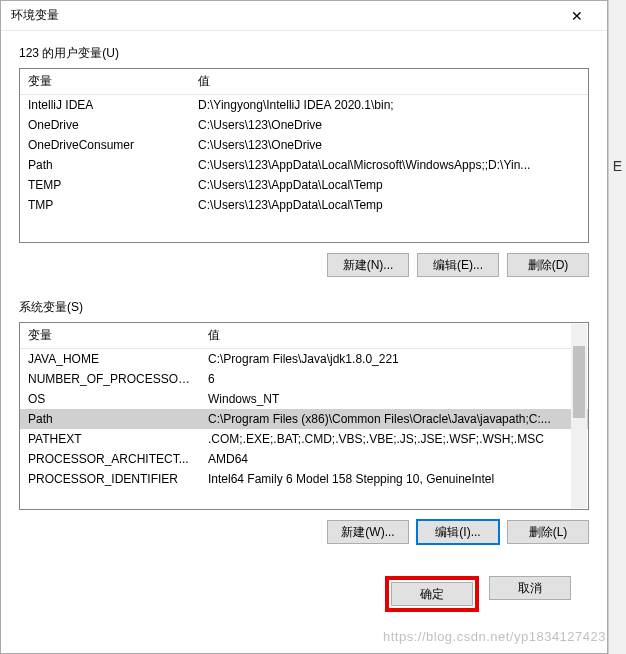 The width and height of the screenshot is (626, 654). I want to click on system-edit-button: 编辑(I)..., so click(458, 532).